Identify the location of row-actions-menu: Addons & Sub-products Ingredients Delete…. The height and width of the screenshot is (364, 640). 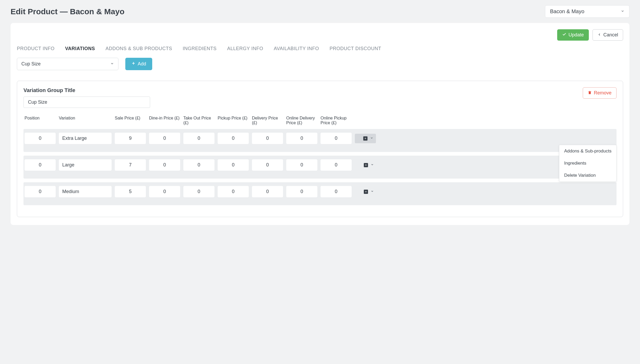
(588, 163).